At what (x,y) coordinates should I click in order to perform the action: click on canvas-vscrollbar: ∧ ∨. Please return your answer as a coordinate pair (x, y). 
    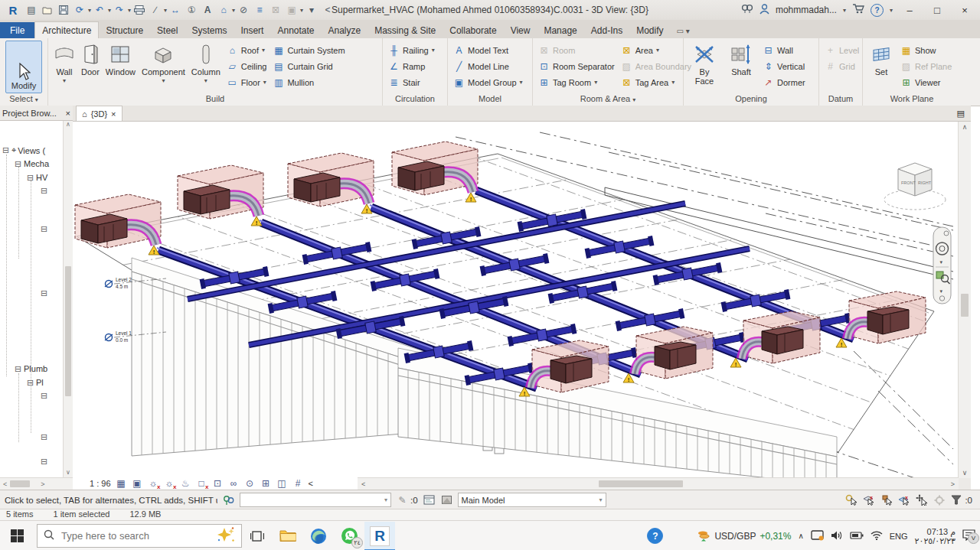
    Looking at the image, I should click on (965, 300).